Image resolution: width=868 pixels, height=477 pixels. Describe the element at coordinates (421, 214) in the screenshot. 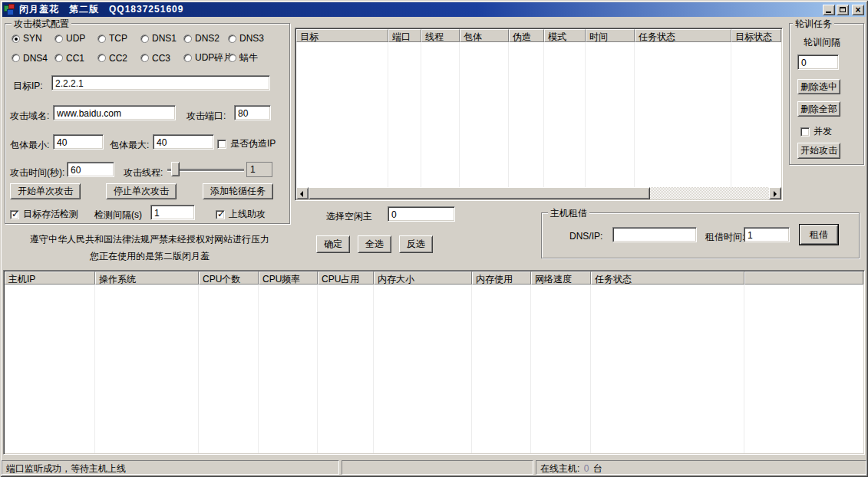

I see `idle-host-input` at that location.